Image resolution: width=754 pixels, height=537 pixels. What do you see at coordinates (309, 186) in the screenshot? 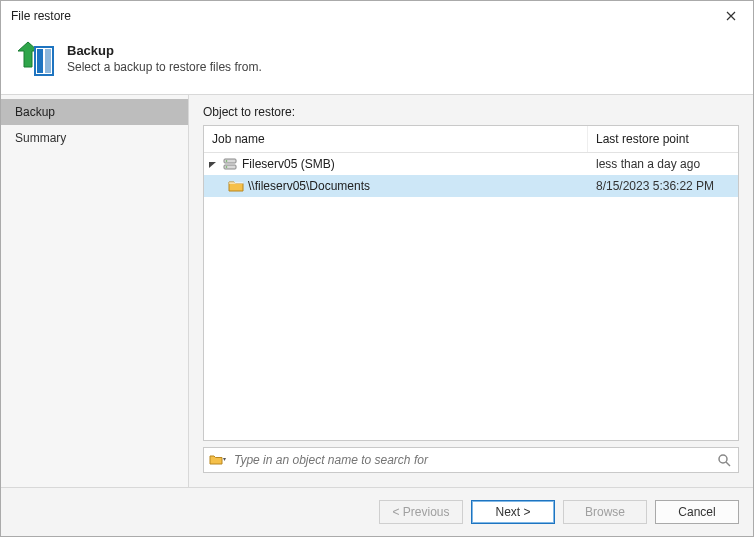
I see `tree-row-label: \\fileserv05\Documents` at bounding box center [309, 186].